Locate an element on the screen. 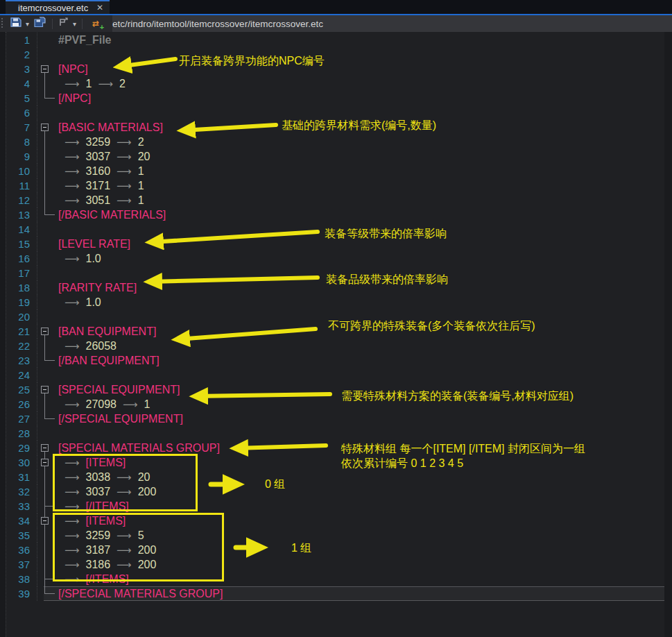 The image size is (672, 637). code-line: 15[LEVEL RATE] is located at coordinates (336, 244).